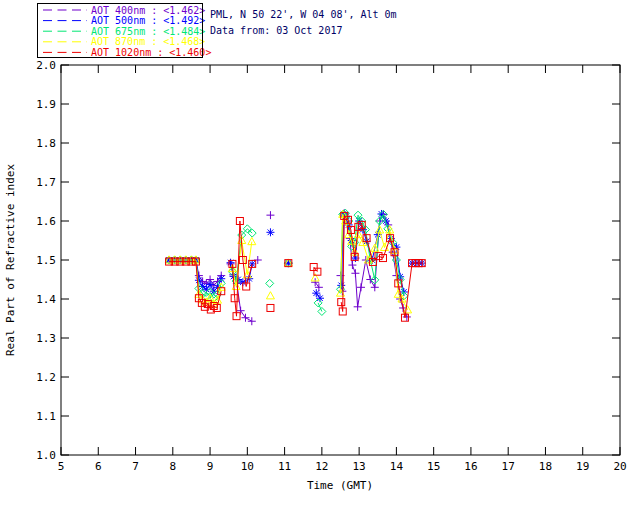  Describe the element at coordinates (46, 416) in the screenshot. I see `y-tick-label: 1.1` at that location.